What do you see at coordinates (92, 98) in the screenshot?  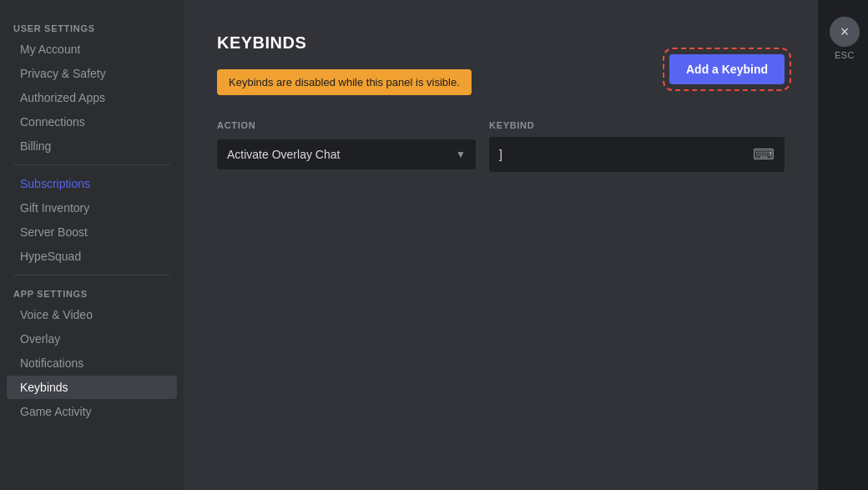 I see `sidebar-item-authorized-apps: Authorized Apps` at bounding box center [92, 98].